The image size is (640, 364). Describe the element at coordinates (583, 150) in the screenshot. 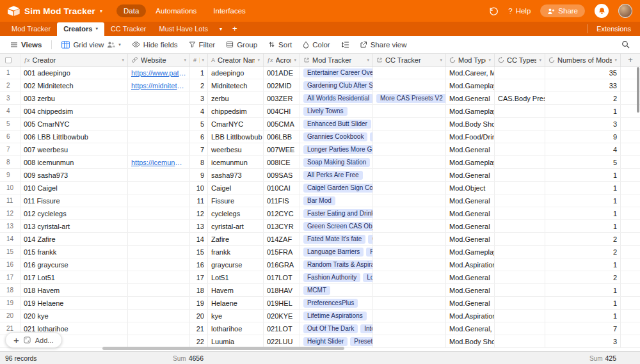

I see `cell-num: 4` at that location.